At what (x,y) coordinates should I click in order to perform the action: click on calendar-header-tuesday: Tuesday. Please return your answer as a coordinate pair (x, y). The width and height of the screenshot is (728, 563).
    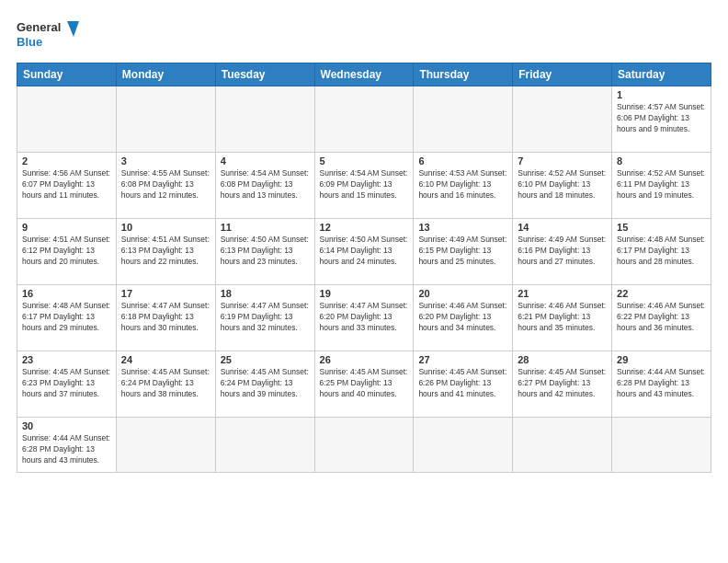
    Looking at the image, I should click on (265, 75).